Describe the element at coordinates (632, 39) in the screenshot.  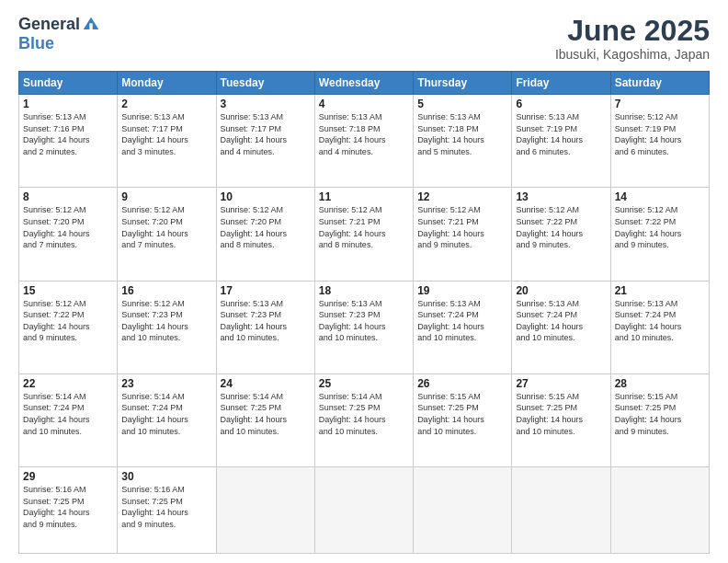
I see `title-area: June 2025 Ibusuki, Kagoshima, Japan` at that location.